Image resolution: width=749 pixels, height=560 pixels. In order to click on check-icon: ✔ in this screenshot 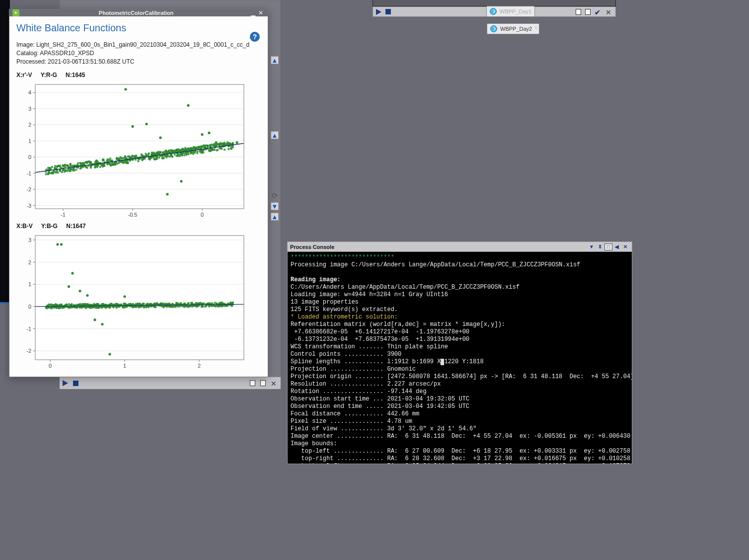, I will do `click(598, 12)`.